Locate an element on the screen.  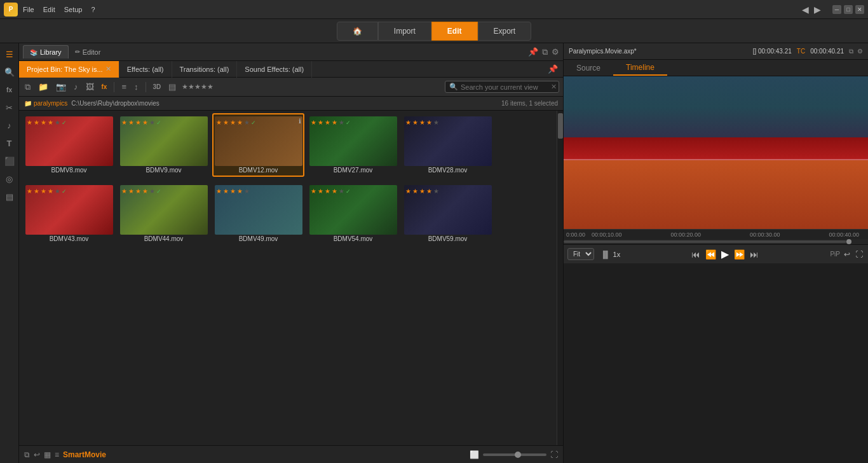
go-end-button: ⏭ is located at coordinates (754, 254).